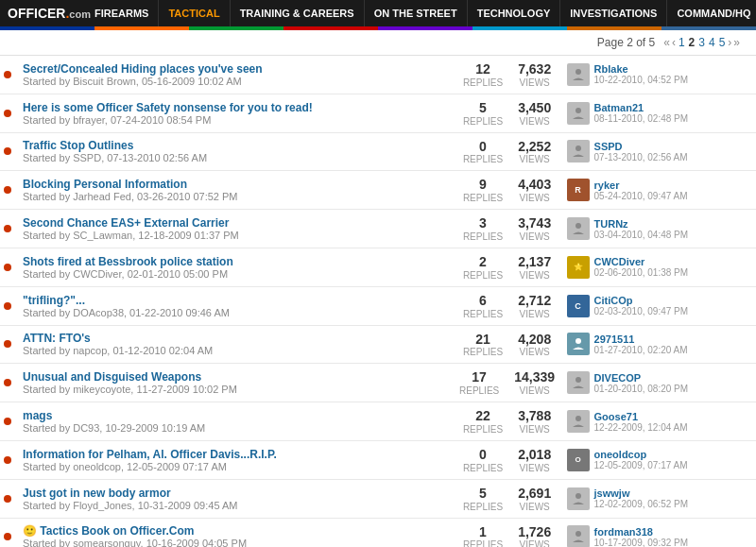  I want to click on user-details: DIVECOP 01-20-2010, 08:20 PM, so click(642, 384).